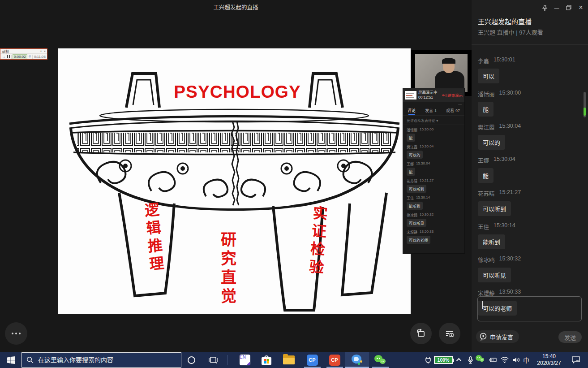 The height and width of the screenshot is (368, 588). I want to click on message-time: 15:30:04, so click(511, 127).